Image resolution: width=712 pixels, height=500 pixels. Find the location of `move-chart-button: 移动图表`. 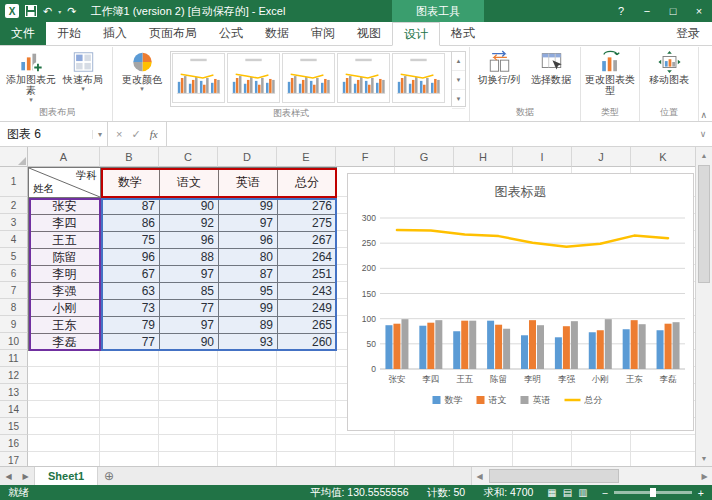

move-chart-button: 移动图表 is located at coordinates (669, 66).